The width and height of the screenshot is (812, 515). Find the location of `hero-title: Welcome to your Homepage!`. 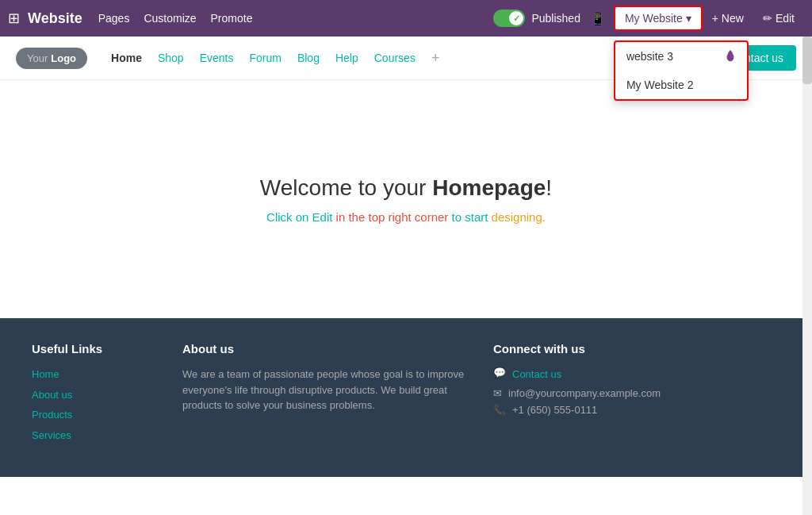

hero-title: Welcome to your Homepage! is located at coordinates (406, 188).